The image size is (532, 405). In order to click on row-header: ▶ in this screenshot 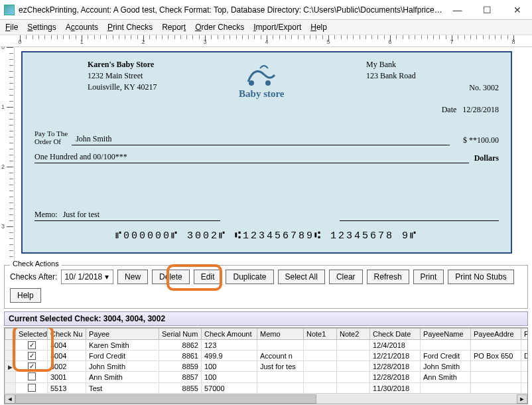, I will do `click(11, 366)`.